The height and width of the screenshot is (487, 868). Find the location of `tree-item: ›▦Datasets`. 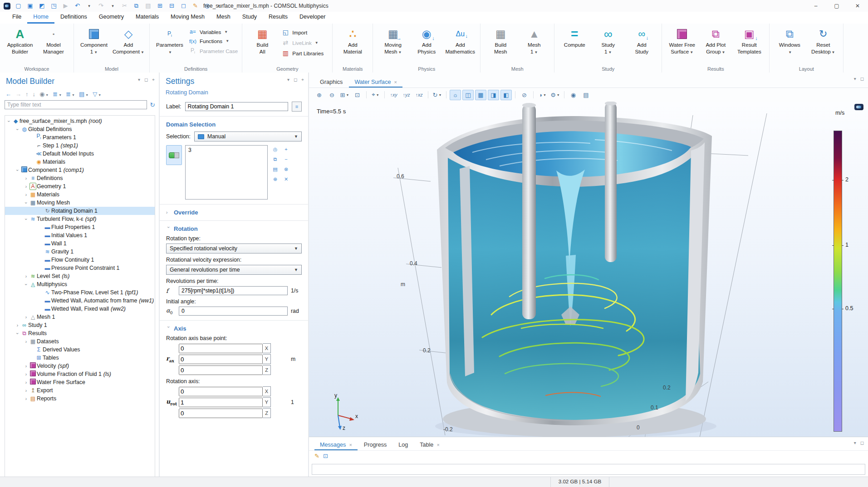

tree-item: ›▦Datasets is located at coordinates (80, 341).